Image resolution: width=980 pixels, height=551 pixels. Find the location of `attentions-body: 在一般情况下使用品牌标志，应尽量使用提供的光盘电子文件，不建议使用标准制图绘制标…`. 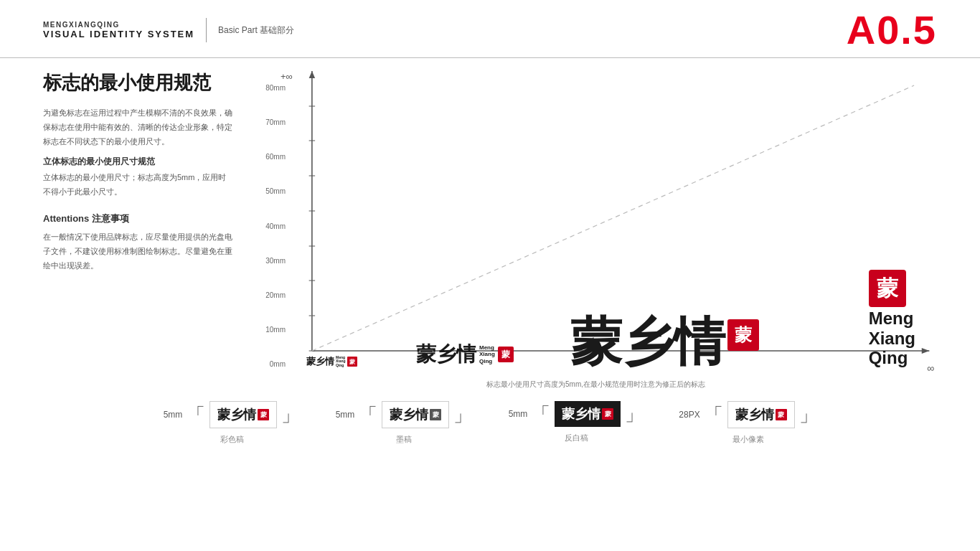

attentions-body: 在一般情况下使用品牌标志，应尽量使用提供的光盘电子文件，不建议使用标准制图绘制标… is located at coordinates (138, 251).